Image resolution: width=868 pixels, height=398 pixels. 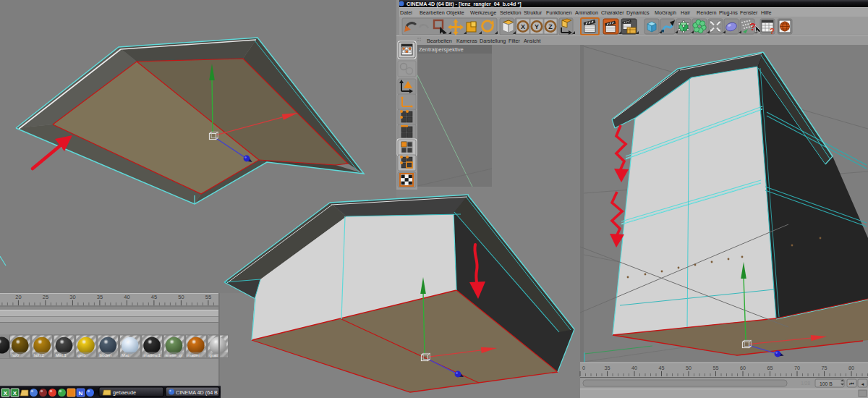 What do you see at coordinates (18, 297) in the screenshot?
I see `svg-text: 20` at bounding box center [18, 297].